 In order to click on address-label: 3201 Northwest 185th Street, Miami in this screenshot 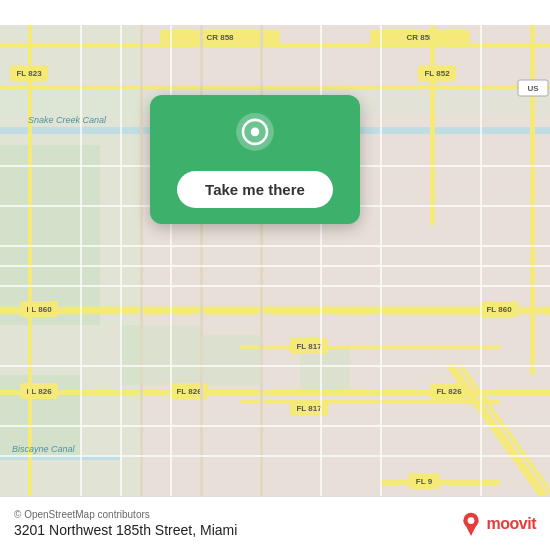, I will do `click(126, 530)`.